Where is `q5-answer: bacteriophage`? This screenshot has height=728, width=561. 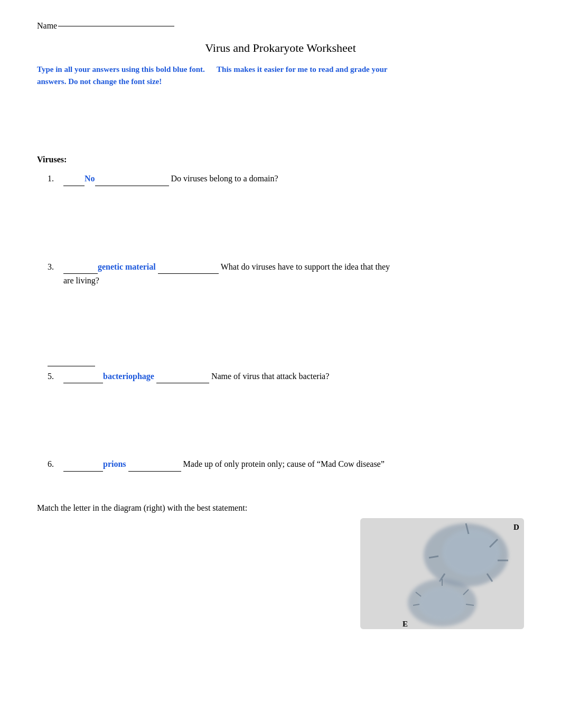
q5-answer: bacteriophage is located at coordinates (129, 376).